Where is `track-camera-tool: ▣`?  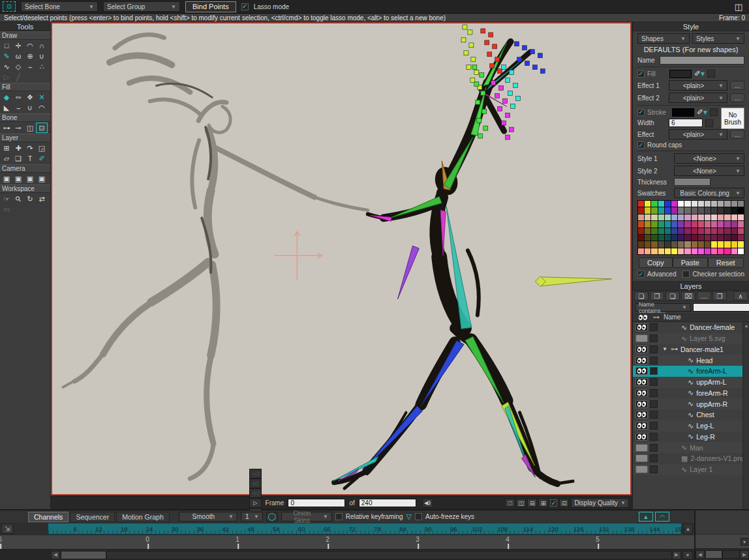
track-camera-tool: ▣ is located at coordinates (7, 179).